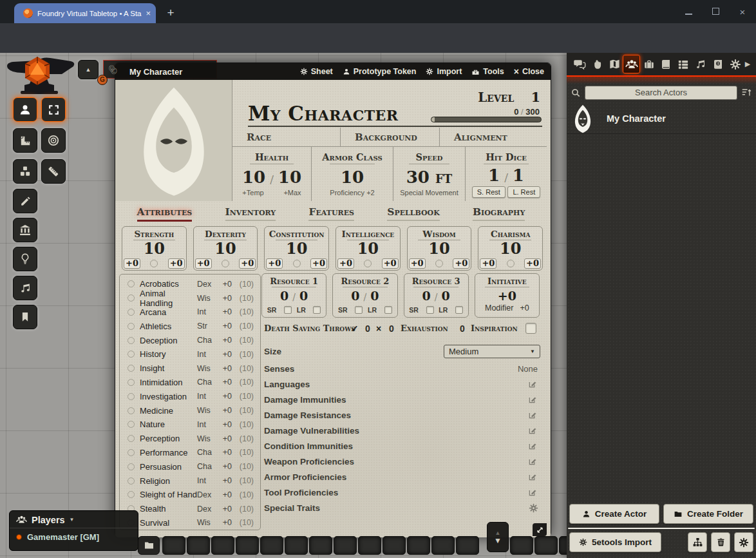  I want to click on speed-value: 30 ft, so click(429, 177).